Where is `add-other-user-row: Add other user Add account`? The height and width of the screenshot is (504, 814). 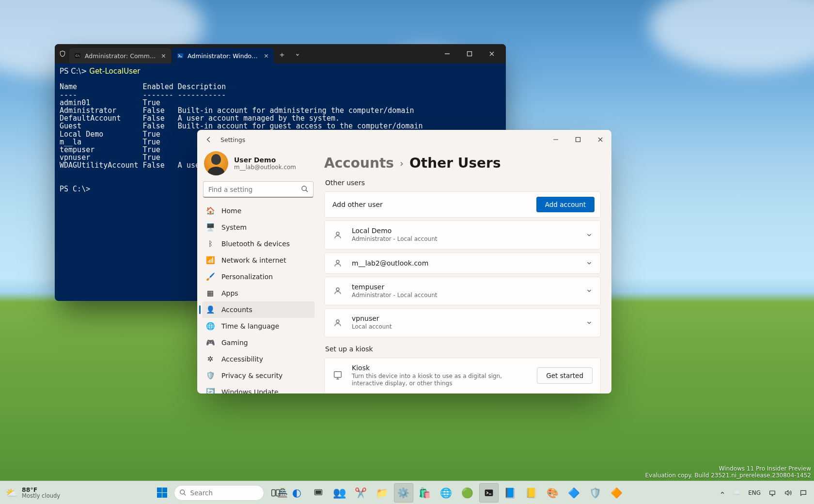 add-other-user-row: Add other user Add account is located at coordinates (462, 205).